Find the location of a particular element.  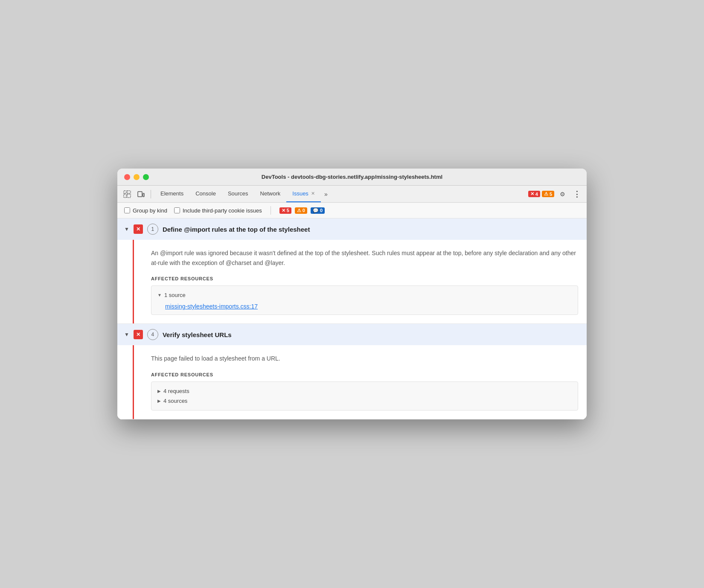

filter-warning-badge: ⚠ 0 is located at coordinates (301, 211).